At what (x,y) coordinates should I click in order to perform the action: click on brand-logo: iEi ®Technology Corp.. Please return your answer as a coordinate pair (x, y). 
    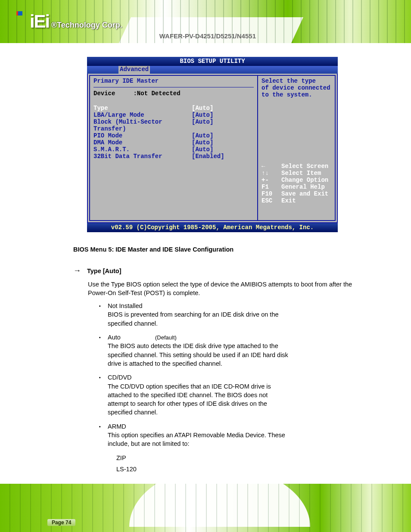
    Looking at the image, I should click on (70, 22).